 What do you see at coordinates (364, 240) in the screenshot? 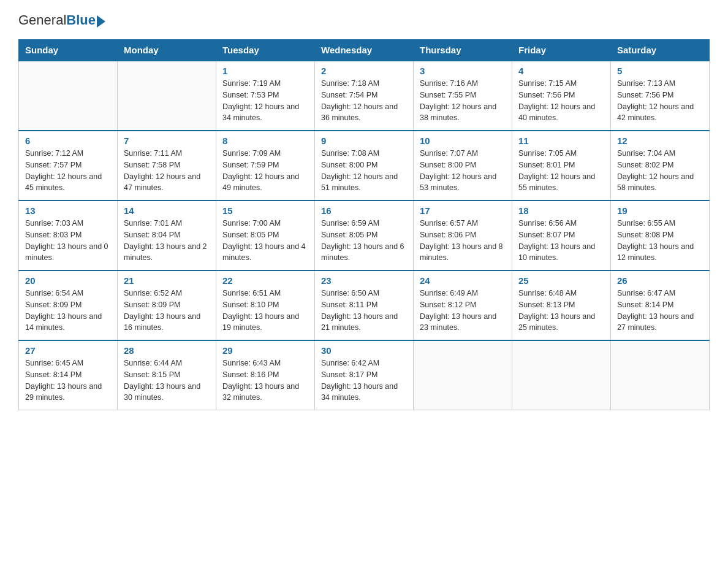
I see `day-info: Sunrise: 6:59 AMSunset: 8:05 PMDaylight:…` at bounding box center [364, 240].